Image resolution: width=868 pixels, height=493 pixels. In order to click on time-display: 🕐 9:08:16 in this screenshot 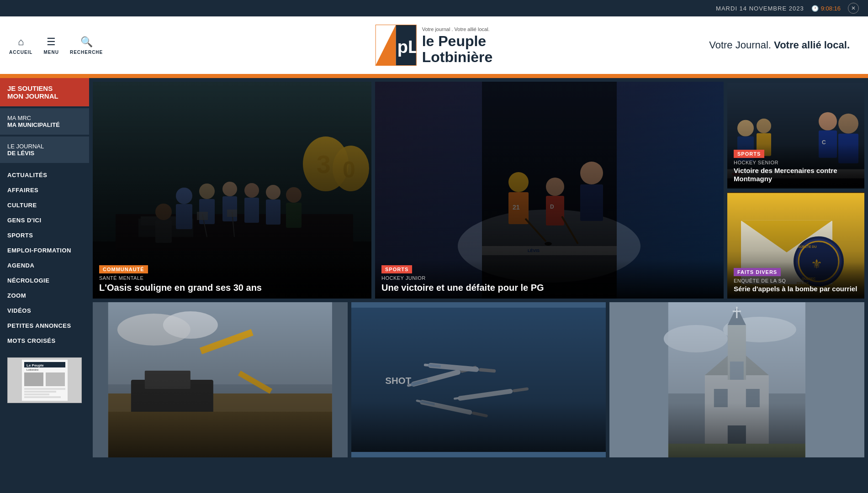, I will do `click(826, 8)`.